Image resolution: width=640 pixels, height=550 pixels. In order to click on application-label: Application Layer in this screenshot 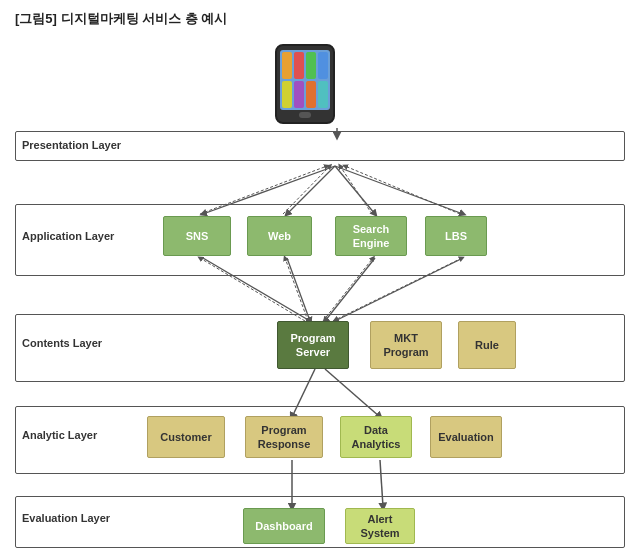, I will do `click(68, 236)`.